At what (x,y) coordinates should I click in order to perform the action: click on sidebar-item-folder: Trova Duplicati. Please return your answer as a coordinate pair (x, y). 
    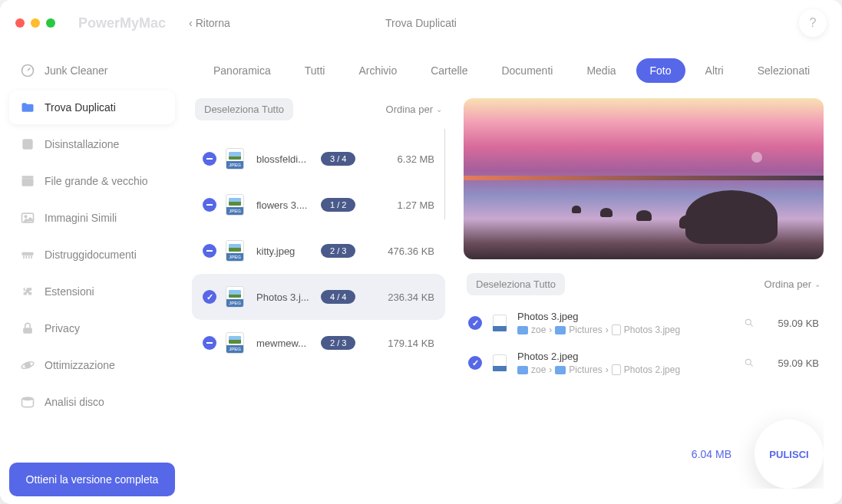
    Looking at the image, I should click on (92, 107).